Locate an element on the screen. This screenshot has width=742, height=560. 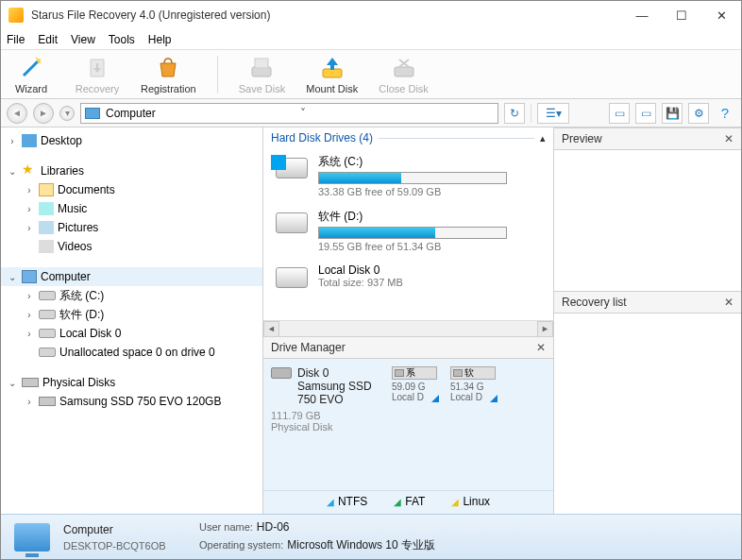
window-title: Starus File Recovery 4.0 (Unregistered v… is located at coordinates (330, 15).